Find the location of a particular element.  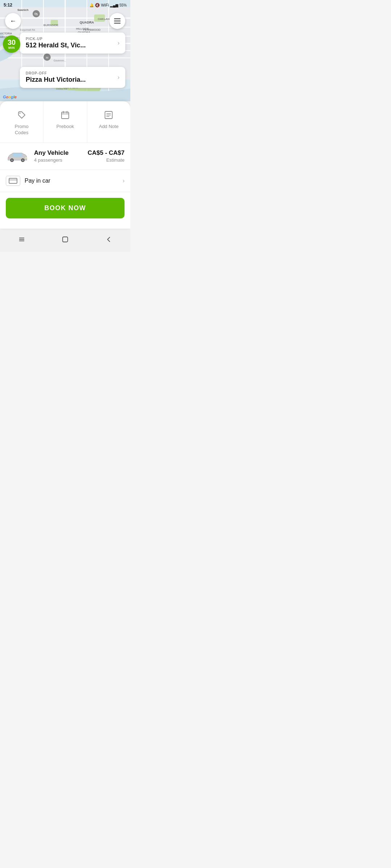

status-bar: 5:12 🔔 🔇 WiFi ▂▄▆ 55% is located at coordinates (65, 5).